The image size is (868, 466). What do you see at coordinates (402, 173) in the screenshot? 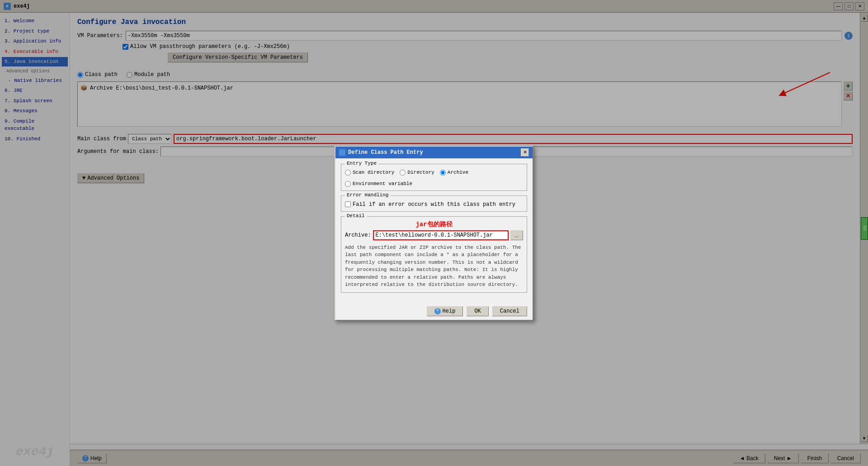
I see `directory-radio` at bounding box center [402, 173].